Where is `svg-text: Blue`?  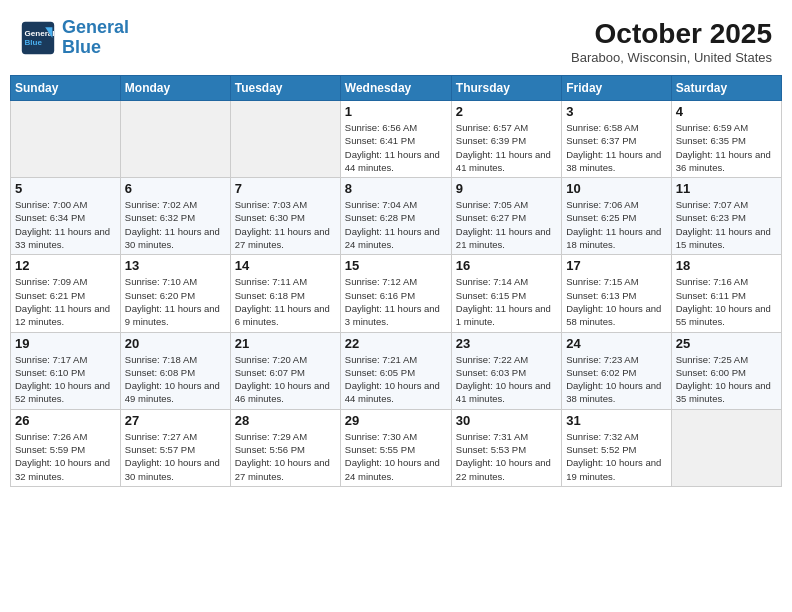 svg-text: Blue is located at coordinates (34, 42).